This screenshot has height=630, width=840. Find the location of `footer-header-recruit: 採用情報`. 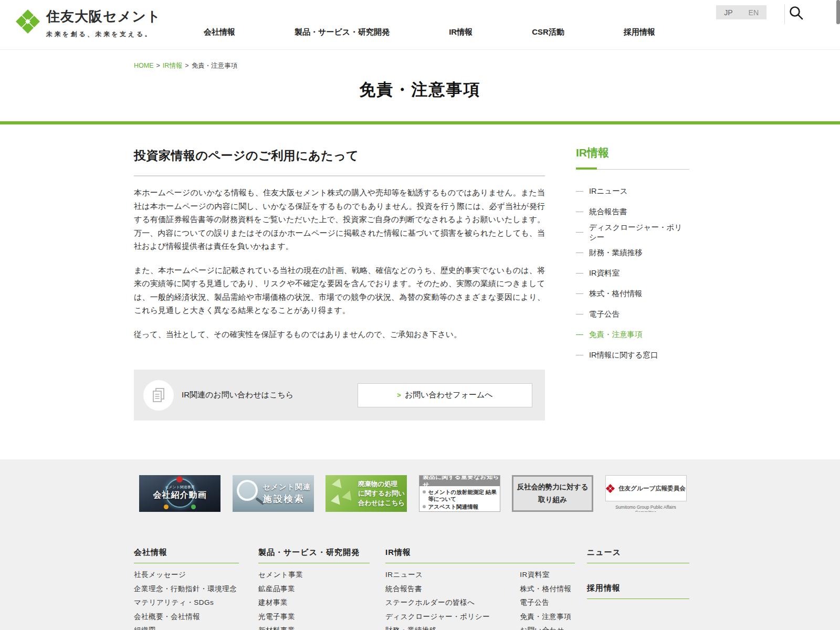

footer-header-recruit: 採用情報 is located at coordinates (638, 588).